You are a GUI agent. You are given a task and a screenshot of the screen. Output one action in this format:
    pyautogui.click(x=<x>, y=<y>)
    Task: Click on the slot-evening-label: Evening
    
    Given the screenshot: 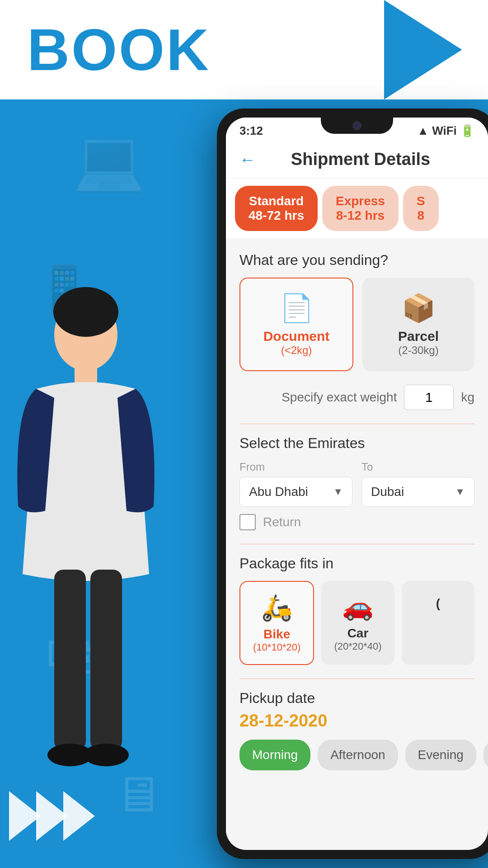 What is the action you would take?
    pyautogui.click(x=441, y=755)
    